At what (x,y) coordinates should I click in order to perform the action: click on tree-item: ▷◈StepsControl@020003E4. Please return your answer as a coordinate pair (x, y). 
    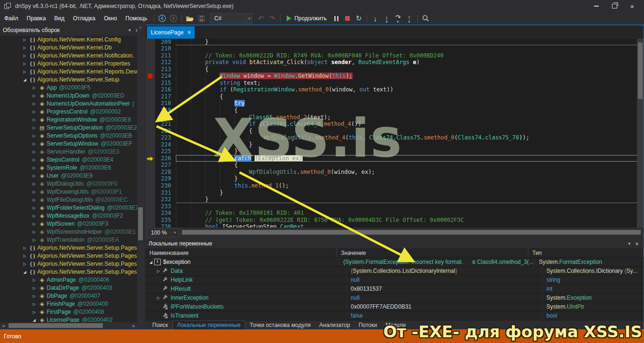
    Looking at the image, I should click on (72, 160).